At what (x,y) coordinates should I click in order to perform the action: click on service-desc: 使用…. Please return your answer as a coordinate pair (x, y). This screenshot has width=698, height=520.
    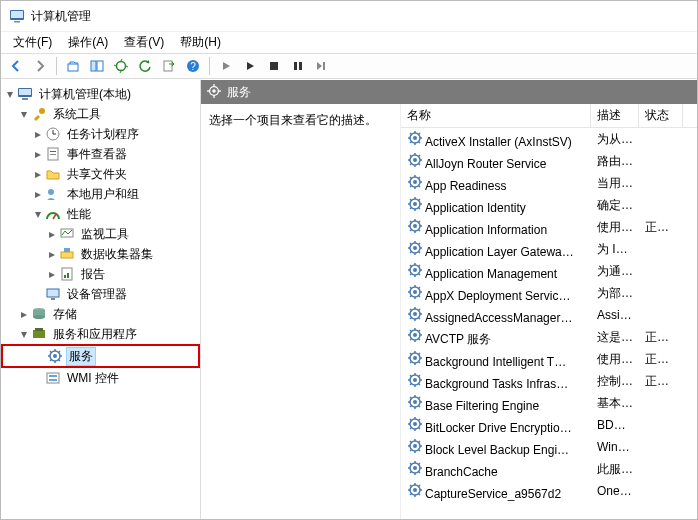
    Looking at the image, I should click on (615, 228).